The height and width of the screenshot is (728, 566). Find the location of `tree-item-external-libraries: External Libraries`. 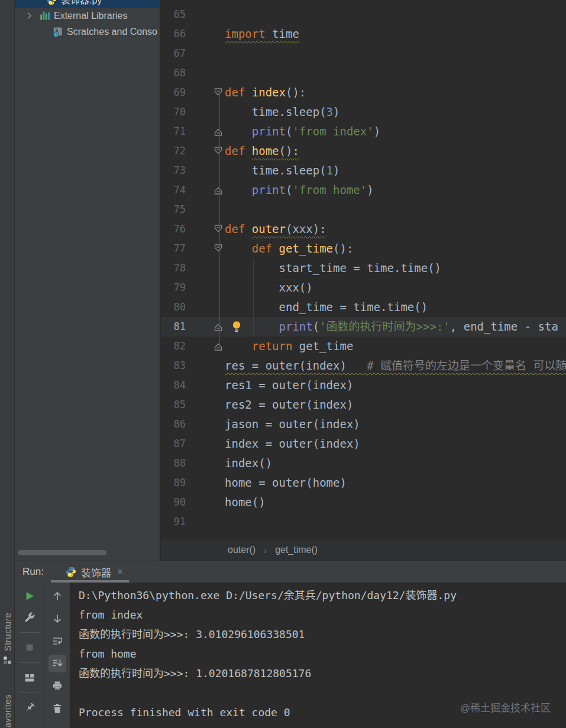

tree-item-external-libraries: External Libraries is located at coordinates (88, 15).